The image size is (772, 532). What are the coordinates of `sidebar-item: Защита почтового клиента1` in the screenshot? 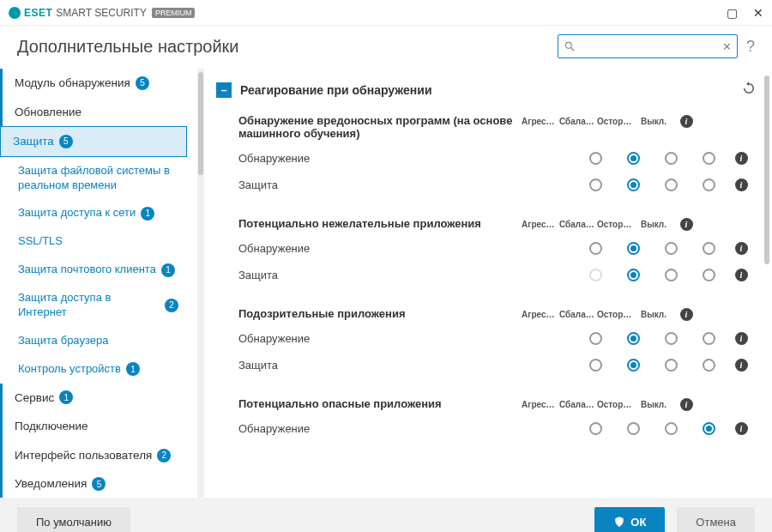 It's located at (93, 269).